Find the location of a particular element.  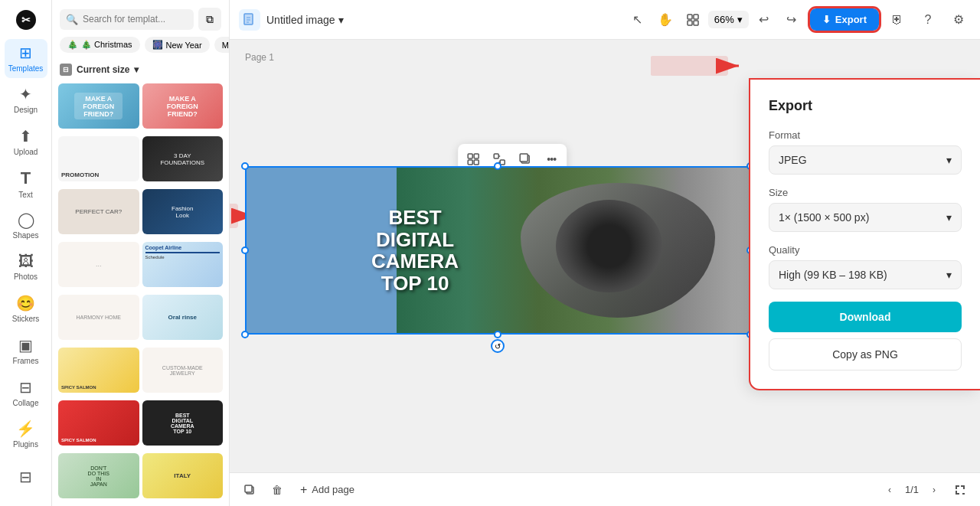

export-button: ⬇ Export is located at coordinates (844, 20).